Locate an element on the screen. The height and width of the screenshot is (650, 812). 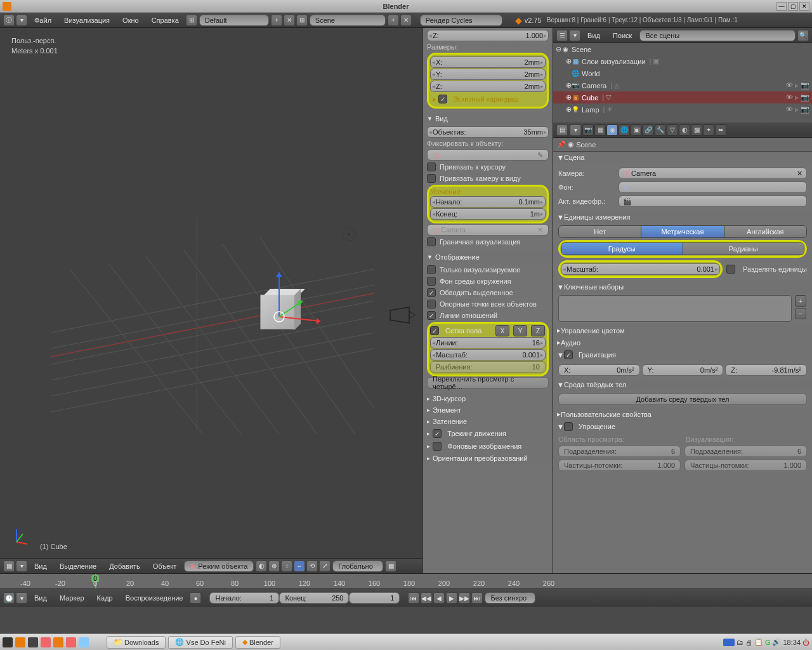
customprops-section-header: ▸Пользовательские свойства is located at coordinates (683, 414).